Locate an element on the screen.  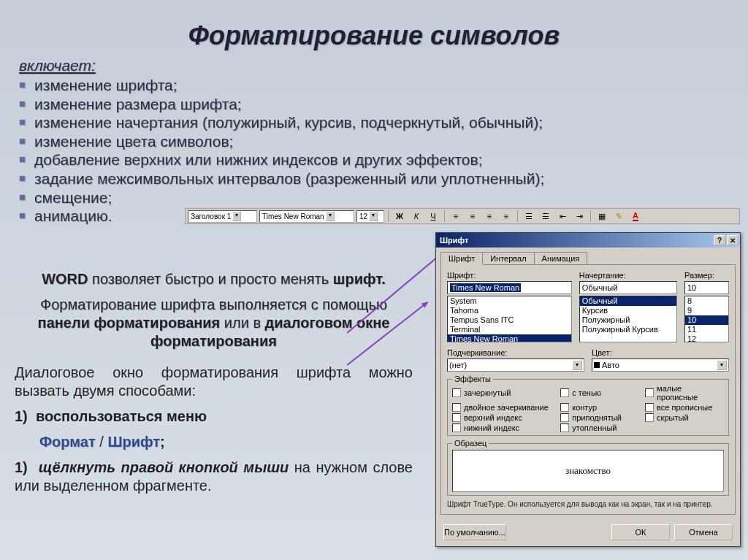
font-input: Times New Roman is located at coordinates (510, 288).